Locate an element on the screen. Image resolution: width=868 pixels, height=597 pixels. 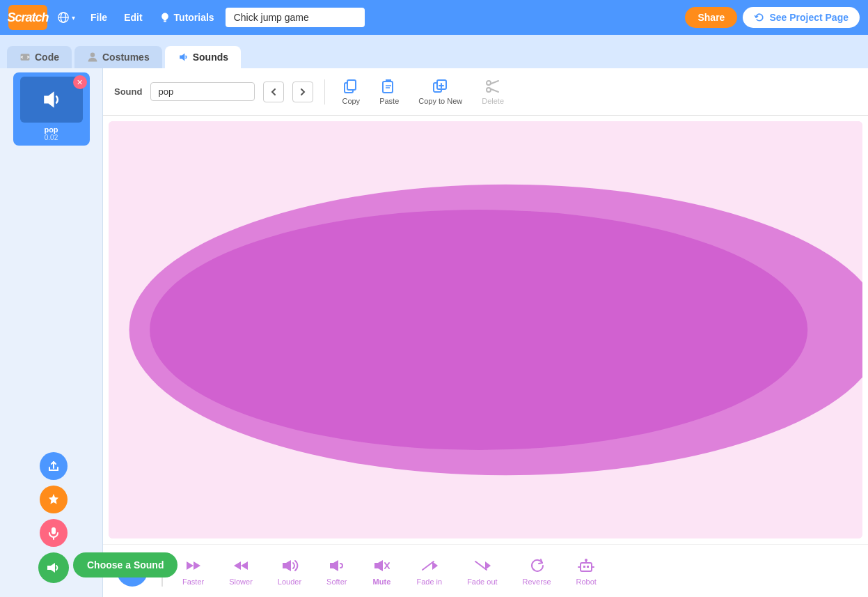
louder-button: Louder is located at coordinates (290, 571).